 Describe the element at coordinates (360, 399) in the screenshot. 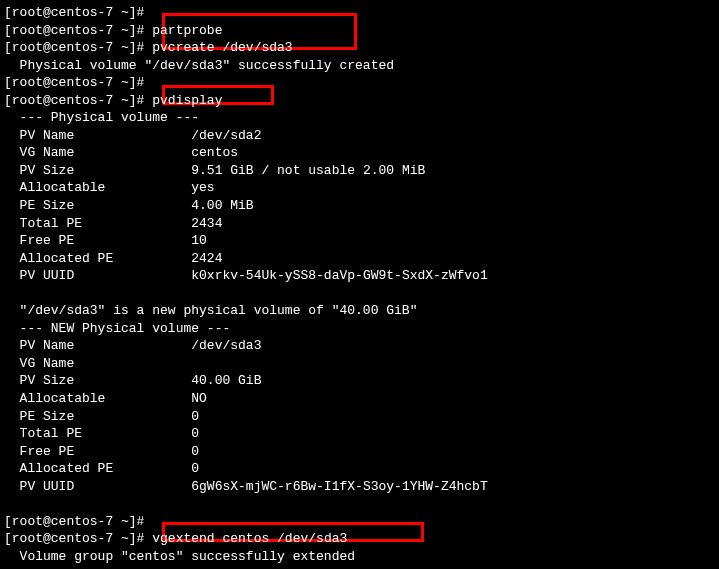

I see `pv2-allocatable: Allocatable NO` at that location.